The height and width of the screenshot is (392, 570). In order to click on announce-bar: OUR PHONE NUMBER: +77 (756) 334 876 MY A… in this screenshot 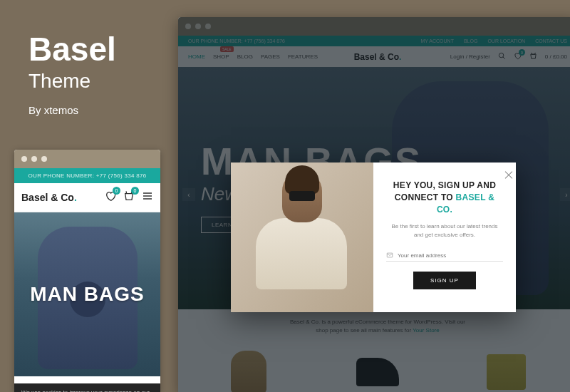, I will do `click(374, 41)`.